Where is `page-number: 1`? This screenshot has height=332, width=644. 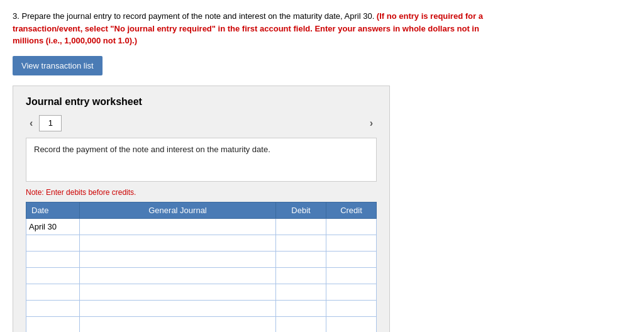
page-number: 1 is located at coordinates (50, 123).